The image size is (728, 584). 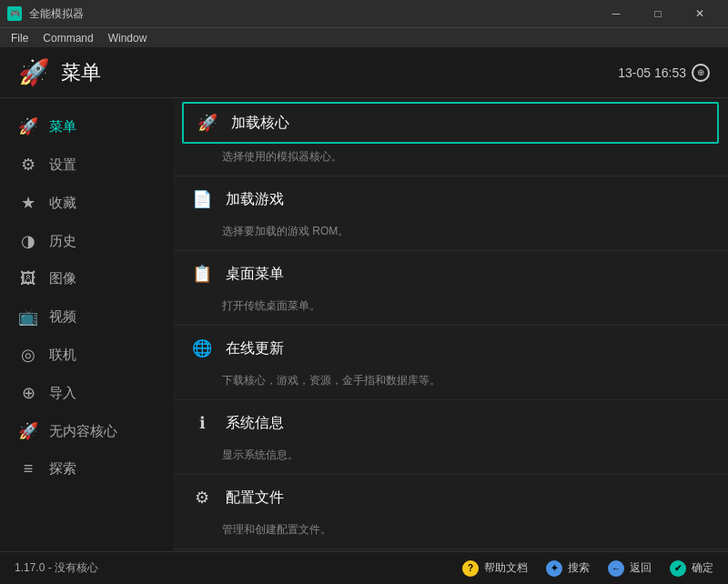 I want to click on history-icon: ◑, so click(x=28, y=241).